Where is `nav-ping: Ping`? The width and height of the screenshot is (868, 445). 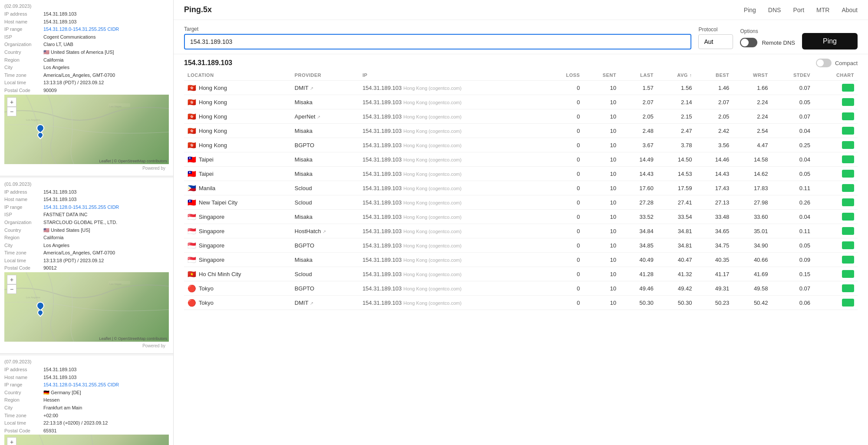 nav-ping: Ping is located at coordinates (750, 10).